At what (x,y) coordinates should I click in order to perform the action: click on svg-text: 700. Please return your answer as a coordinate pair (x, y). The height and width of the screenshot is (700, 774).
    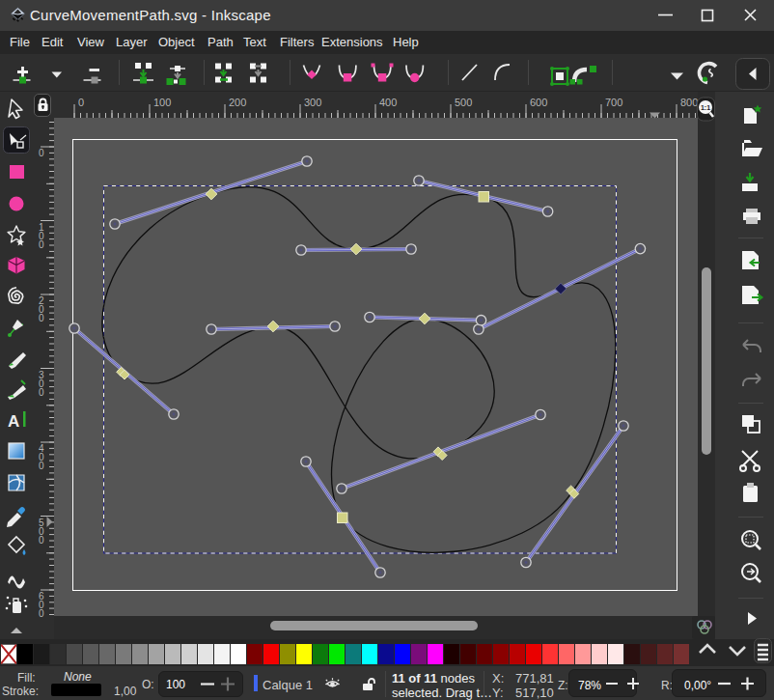
    Looking at the image, I should click on (614, 102).